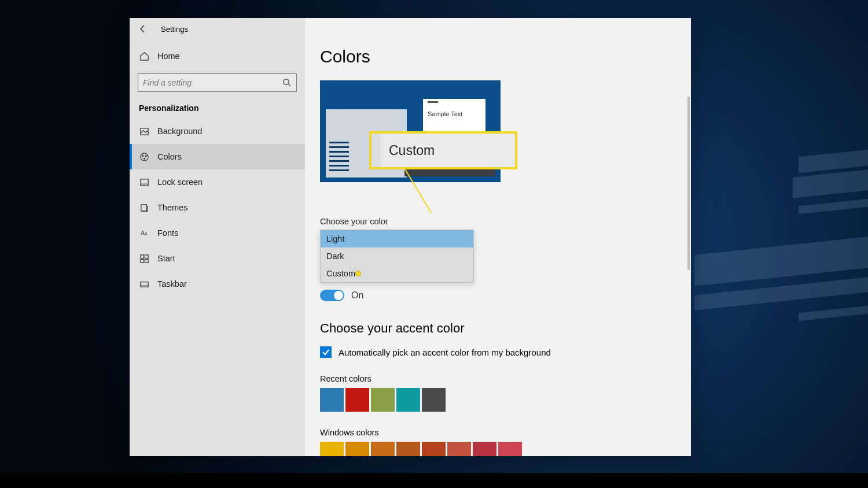 This screenshot has width=868, height=488. I want to click on search-input, so click(213, 83).